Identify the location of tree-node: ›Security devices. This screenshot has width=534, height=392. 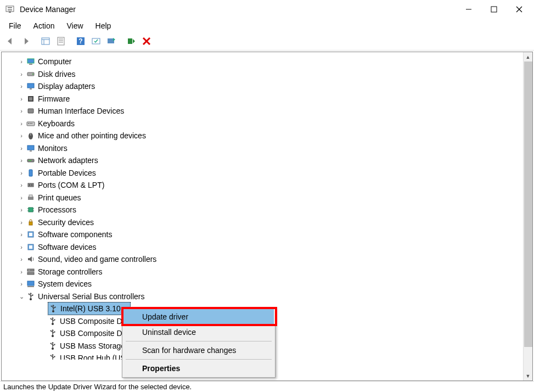
(267, 223).